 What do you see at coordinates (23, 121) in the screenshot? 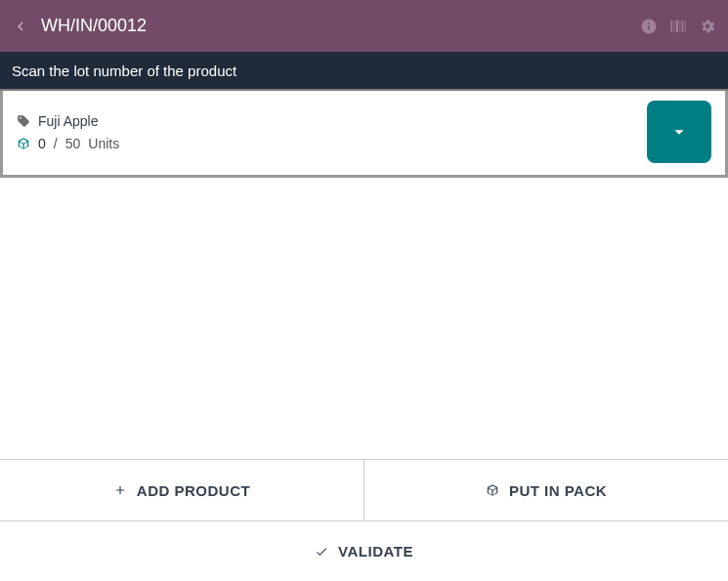
I see `tags-icon` at bounding box center [23, 121].